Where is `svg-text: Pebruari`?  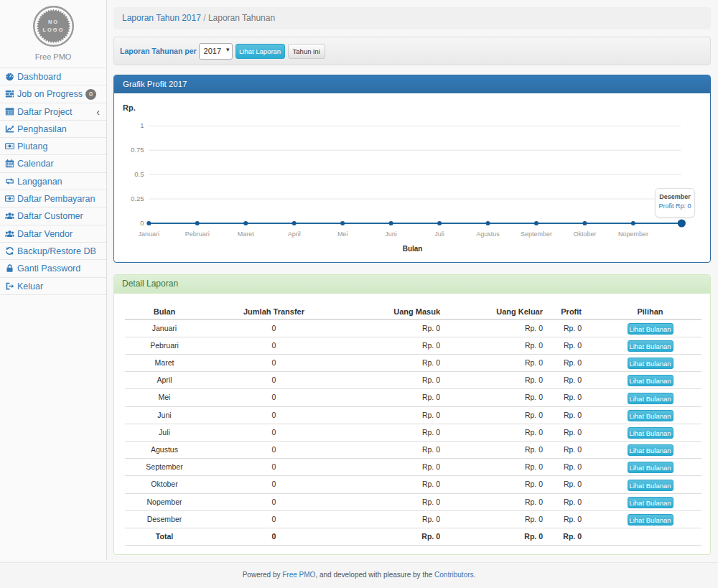 svg-text: Pebruari is located at coordinates (197, 234).